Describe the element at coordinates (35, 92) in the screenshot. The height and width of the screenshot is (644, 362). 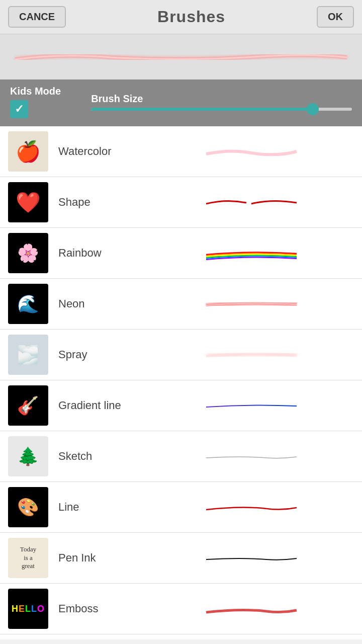
I see `kids-mode-label: Kids Mode` at that location.